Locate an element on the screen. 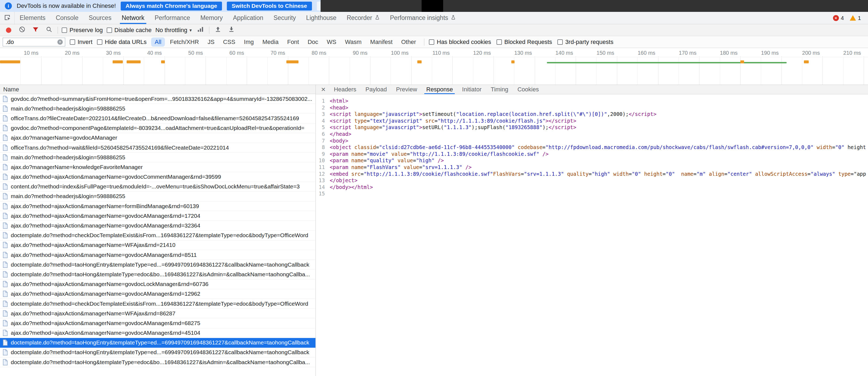 This screenshot has width=868, height=376. name-column-header: Name is located at coordinates (158, 90).